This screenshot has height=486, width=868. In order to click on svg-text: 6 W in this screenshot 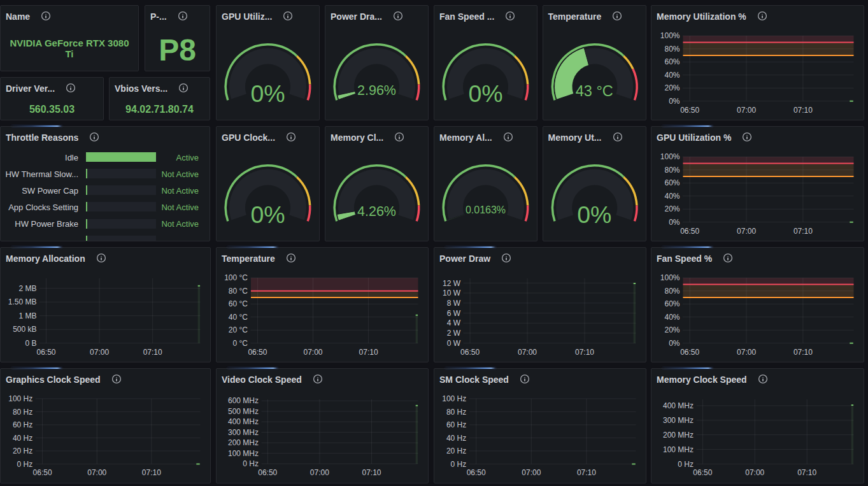, I will do `click(454, 313)`.